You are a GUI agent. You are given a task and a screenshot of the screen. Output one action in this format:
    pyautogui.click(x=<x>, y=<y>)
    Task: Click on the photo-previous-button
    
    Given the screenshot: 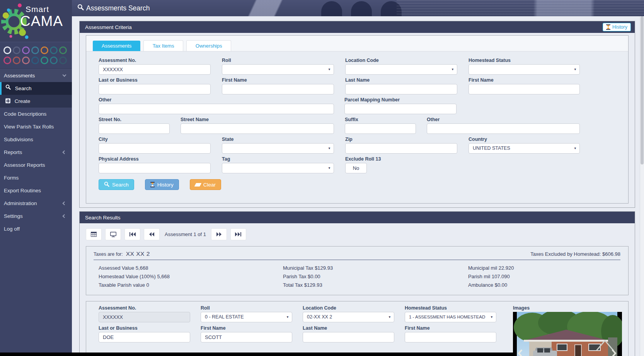 What is the action you would take?
    pyautogui.click(x=520, y=353)
    